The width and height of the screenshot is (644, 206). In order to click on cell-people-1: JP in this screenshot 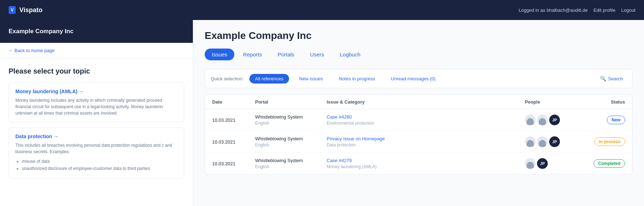, I will do `click(553, 142)`.